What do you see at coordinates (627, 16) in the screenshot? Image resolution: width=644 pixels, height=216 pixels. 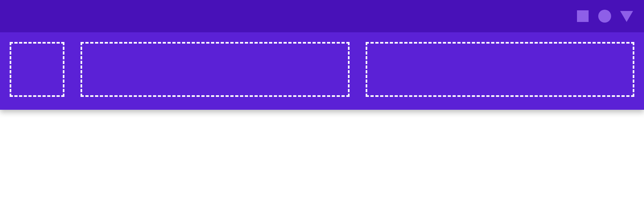 I see `triangle-down-icon` at bounding box center [627, 16].